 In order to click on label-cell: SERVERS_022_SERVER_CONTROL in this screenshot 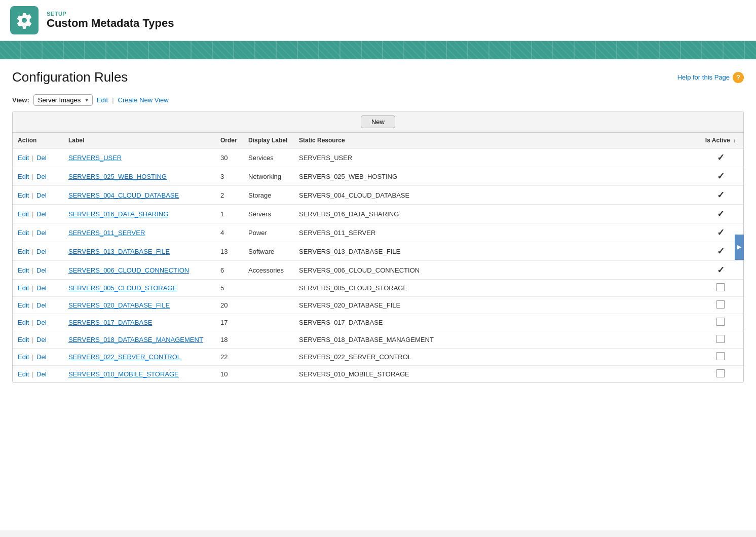, I will do `click(139, 357)`.